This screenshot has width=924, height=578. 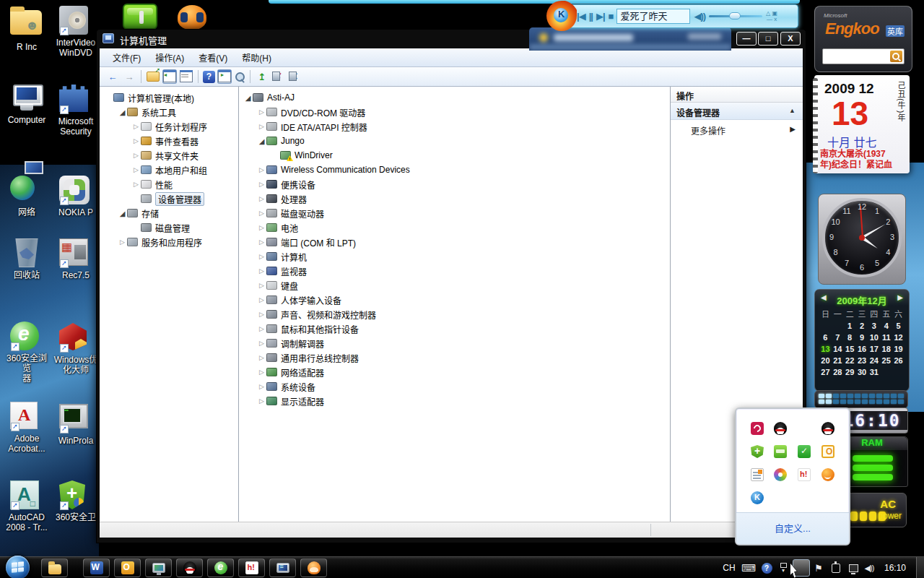 I want to click on search-icon, so click(x=897, y=56).